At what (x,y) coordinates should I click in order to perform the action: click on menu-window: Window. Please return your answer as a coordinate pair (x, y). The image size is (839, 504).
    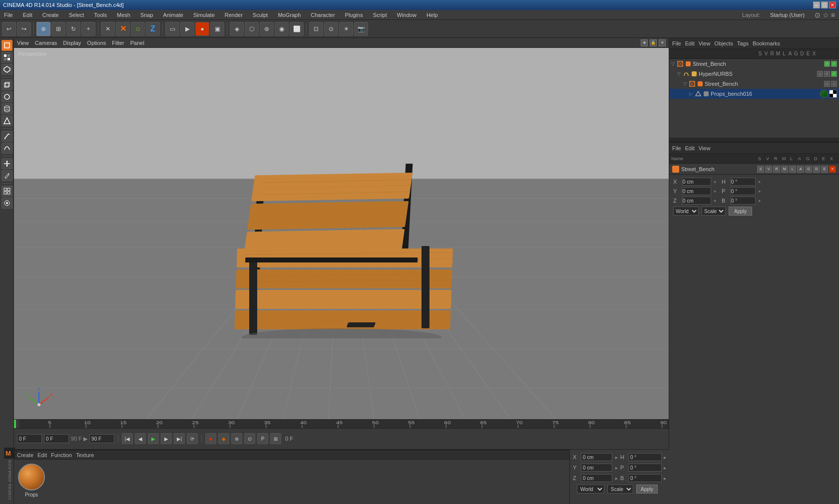
    Looking at the image, I should click on (407, 15).